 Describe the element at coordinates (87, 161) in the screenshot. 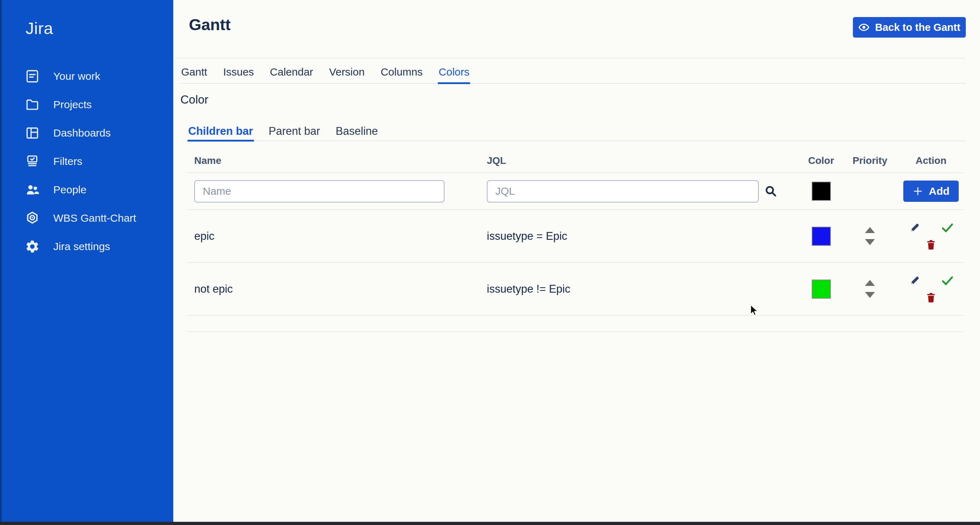

I see `sidebar-item-filters: Filters` at that location.